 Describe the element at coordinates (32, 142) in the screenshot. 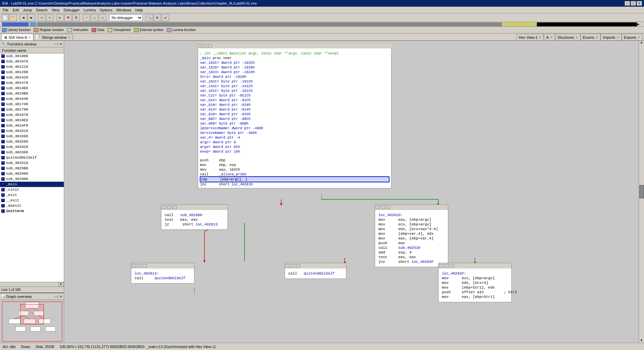

I see `func-item-sub401E60: f sub_401E60` at that location.